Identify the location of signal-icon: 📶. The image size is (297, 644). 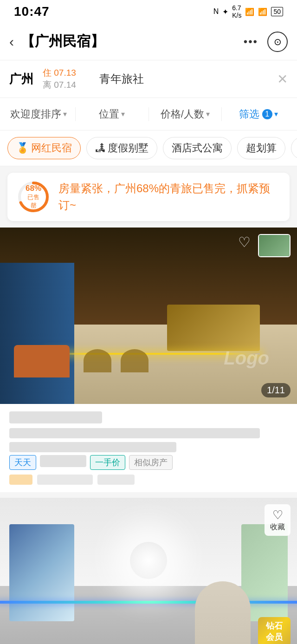
(263, 12).